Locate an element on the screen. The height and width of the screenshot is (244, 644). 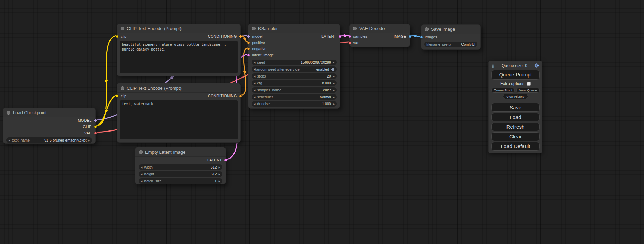
output-slot-model: MODEL is located at coordinates (87, 120).